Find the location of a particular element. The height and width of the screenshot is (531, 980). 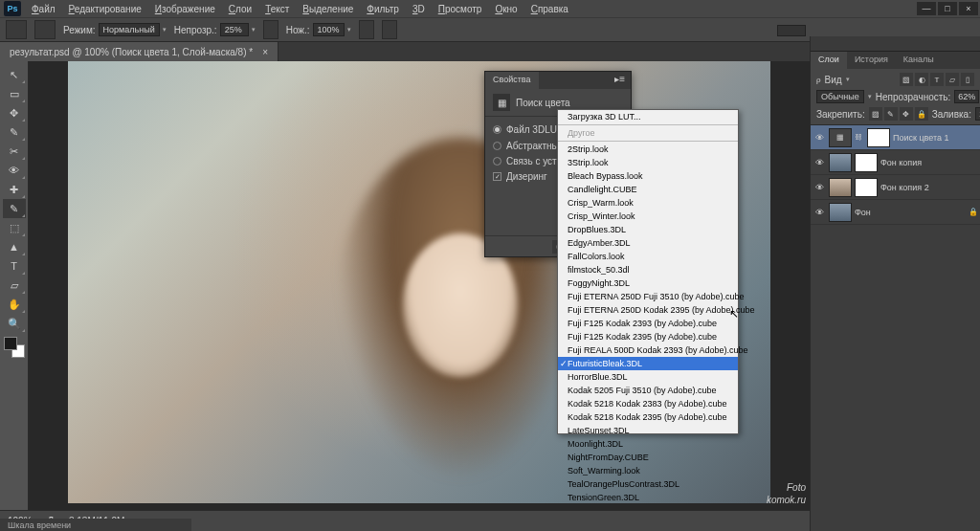

tool-13: 🔍 is located at coordinates (14, 323).